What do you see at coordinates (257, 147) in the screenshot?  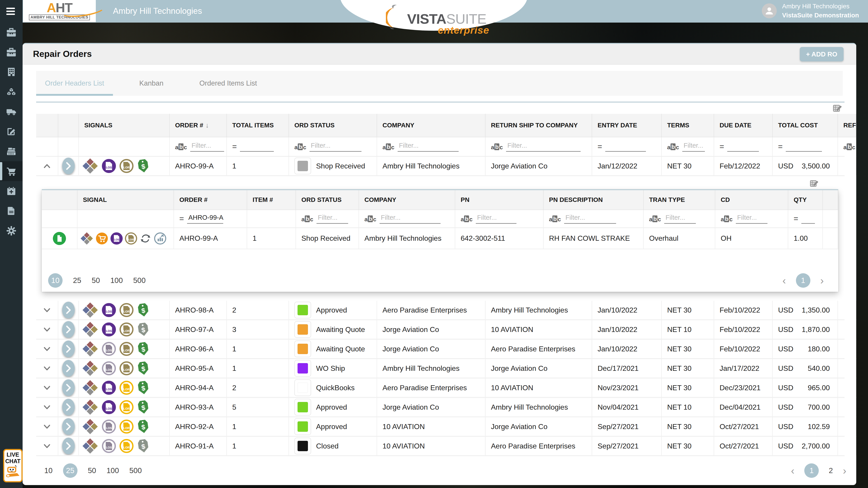 I see `items-filter-input` at bounding box center [257, 147].